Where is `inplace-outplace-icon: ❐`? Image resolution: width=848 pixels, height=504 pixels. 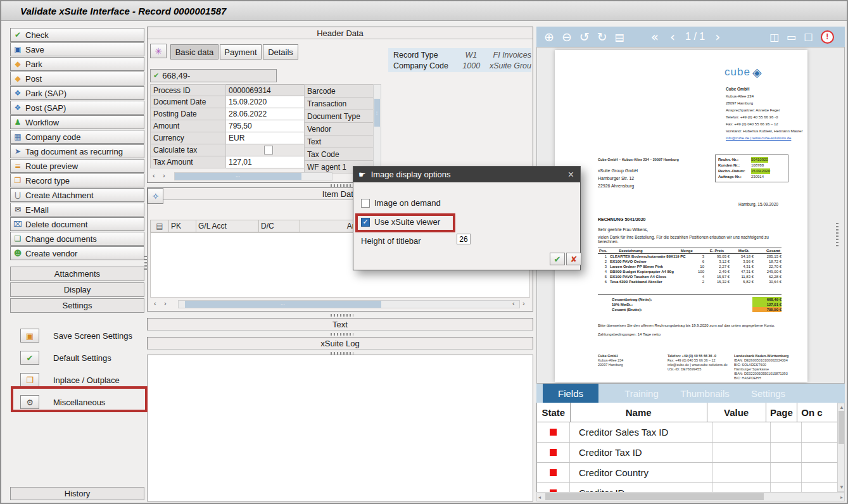 inplace-outplace-icon: ❐ is located at coordinates (30, 380).